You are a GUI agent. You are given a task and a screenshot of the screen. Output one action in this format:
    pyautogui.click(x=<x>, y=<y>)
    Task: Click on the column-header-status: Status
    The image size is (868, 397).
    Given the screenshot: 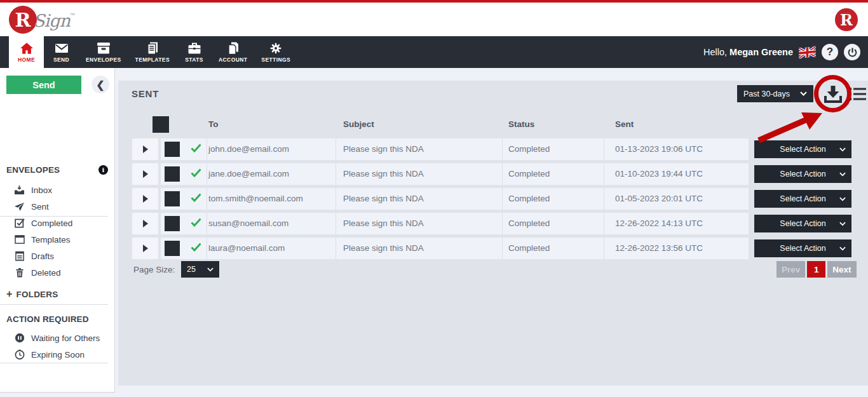 What is the action you would take?
    pyautogui.click(x=521, y=124)
    